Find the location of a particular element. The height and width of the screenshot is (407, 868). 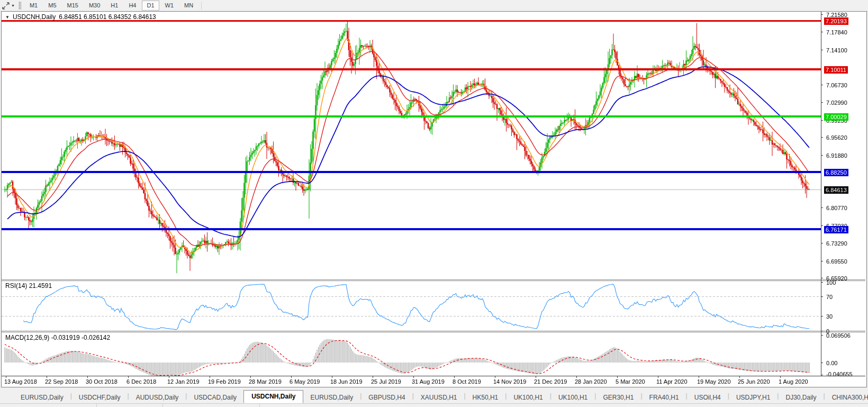

chart-tab-usoil-13: USOil,H4 is located at coordinates (708, 398).